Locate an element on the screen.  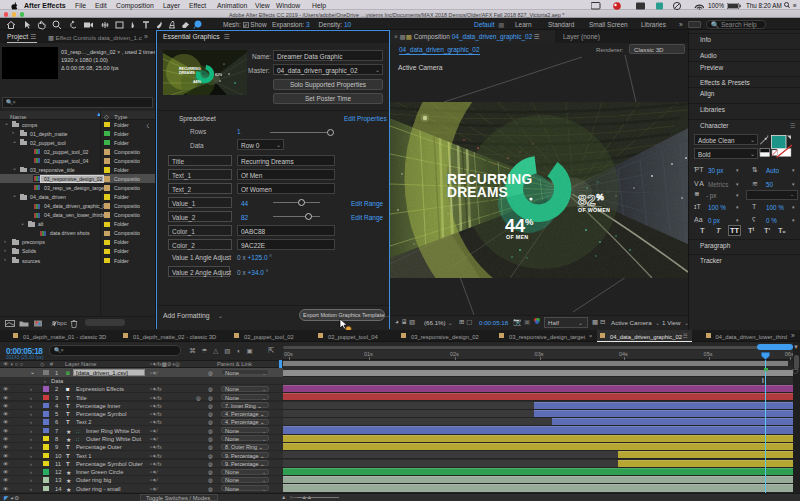
svg-text: OF WOMEN is located at coordinates (594, 210).